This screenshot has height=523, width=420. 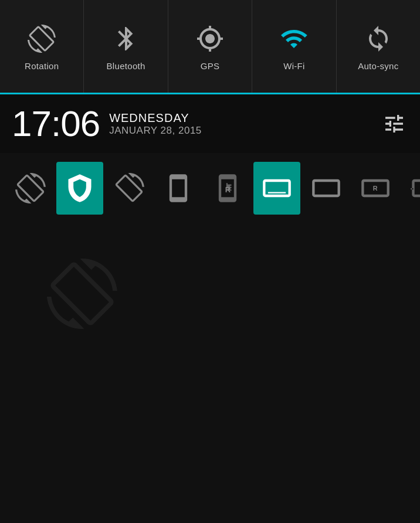 What do you see at coordinates (155, 118) in the screenshot?
I see `day-name: WEDNESDAY` at bounding box center [155, 118].